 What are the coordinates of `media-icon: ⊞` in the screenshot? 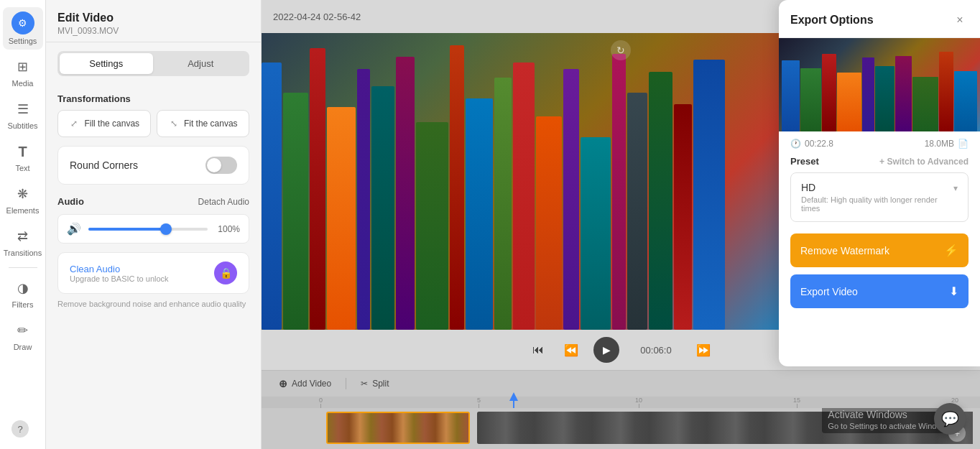 It's located at (23, 67).